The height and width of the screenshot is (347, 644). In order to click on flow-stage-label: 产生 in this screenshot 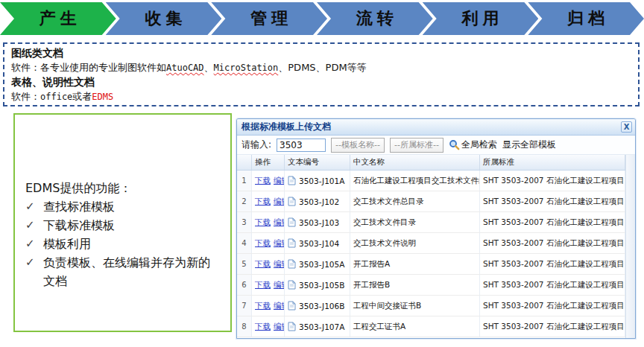, I will do `click(58, 19)`.